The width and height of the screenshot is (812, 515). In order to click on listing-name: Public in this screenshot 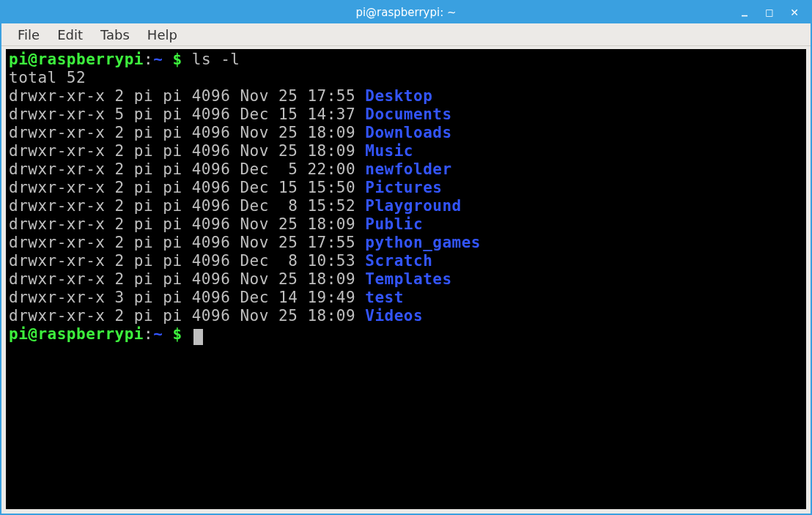, I will do `click(394, 224)`.